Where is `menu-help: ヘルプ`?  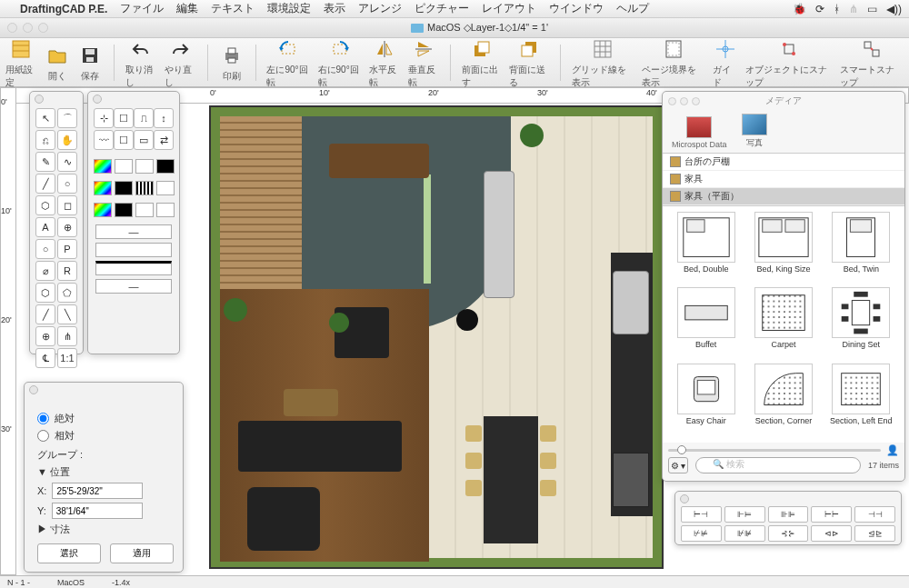
menu-help: ヘルプ is located at coordinates (633, 9).